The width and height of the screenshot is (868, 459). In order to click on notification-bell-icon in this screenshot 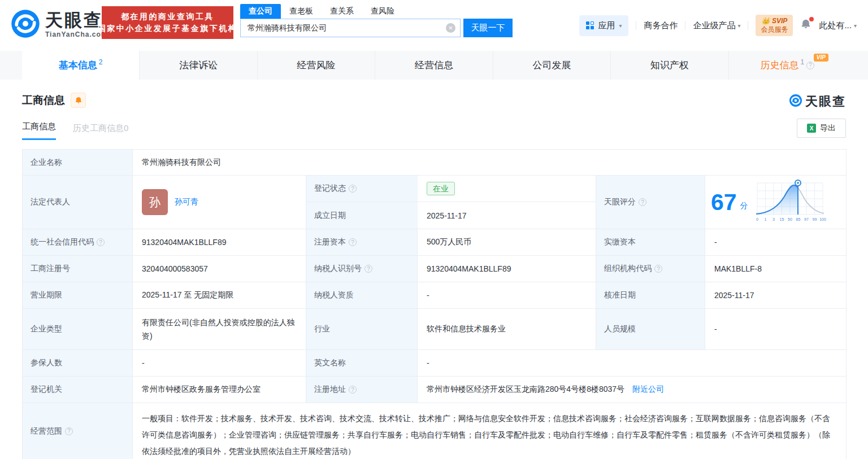, I will do `click(806, 25)`.